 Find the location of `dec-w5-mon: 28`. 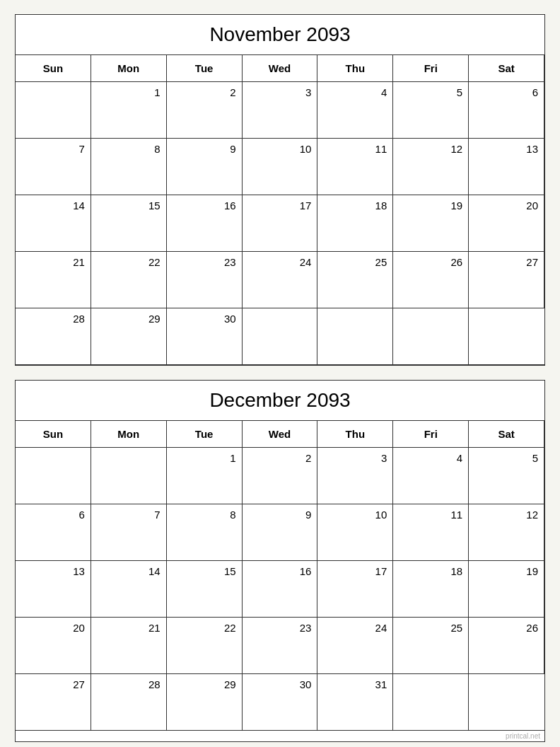

dec-w5-mon: 28 is located at coordinates (129, 702).